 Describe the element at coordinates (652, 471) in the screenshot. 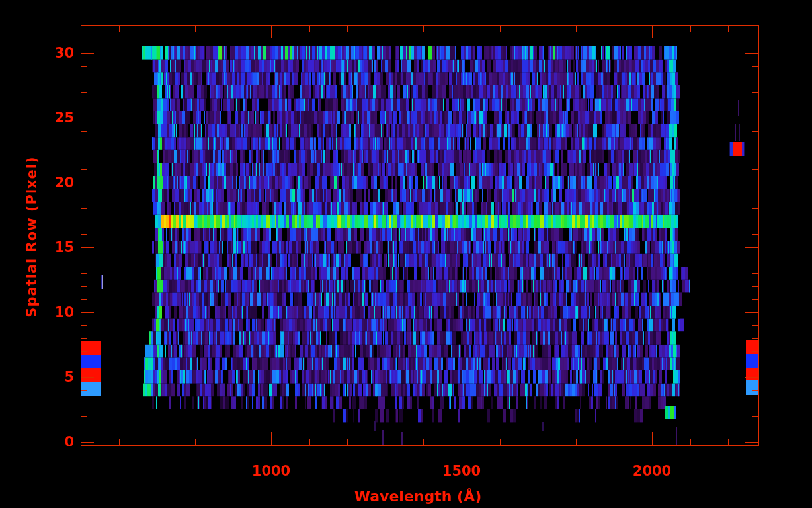

I see `x-tick-label: 2000` at that location.